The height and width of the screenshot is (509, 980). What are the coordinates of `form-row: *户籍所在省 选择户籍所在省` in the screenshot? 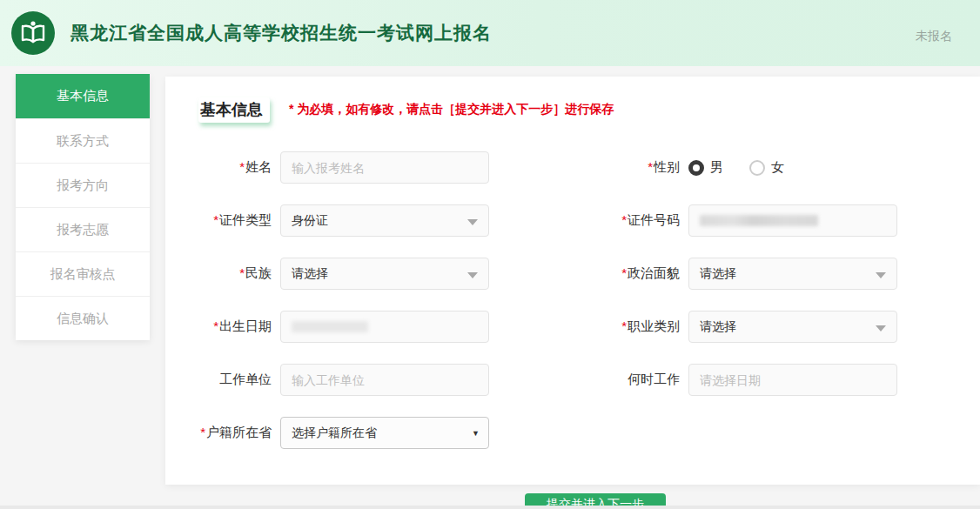 It's located at (573, 433).